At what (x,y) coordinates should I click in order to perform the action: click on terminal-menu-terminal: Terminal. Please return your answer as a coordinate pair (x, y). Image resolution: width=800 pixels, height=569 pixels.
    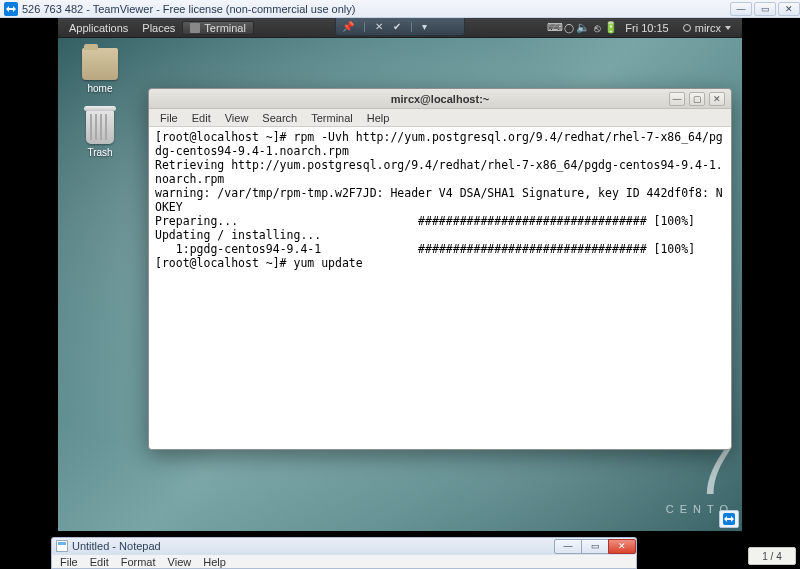
    Looking at the image, I should click on (332, 118).